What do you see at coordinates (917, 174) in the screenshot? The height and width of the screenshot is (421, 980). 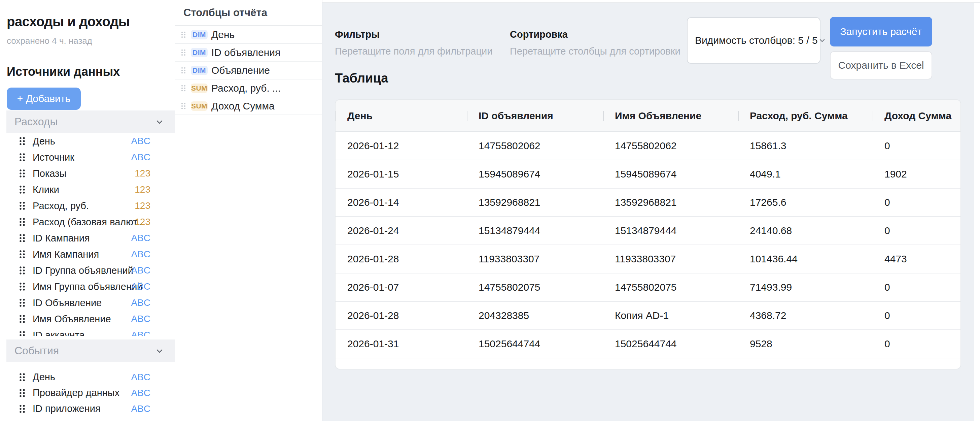 I see `cell-income-sum: 1902` at bounding box center [917, 174].